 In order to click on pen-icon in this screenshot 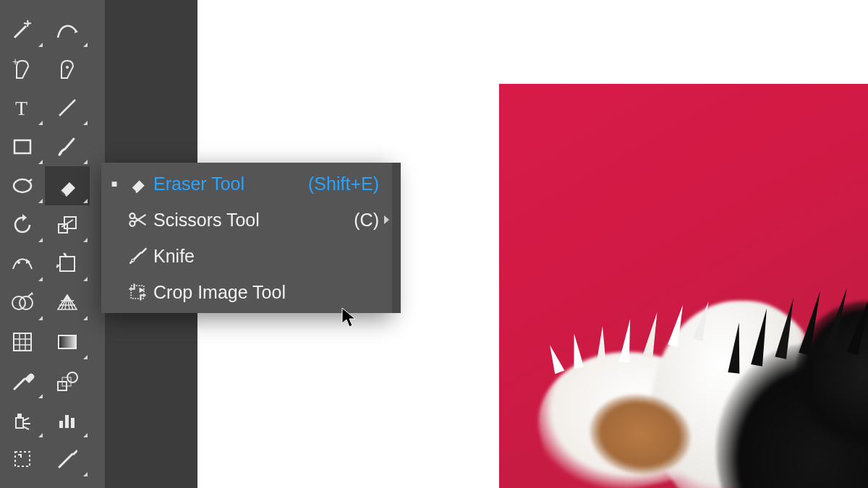, I will do `click(67, 69)`.